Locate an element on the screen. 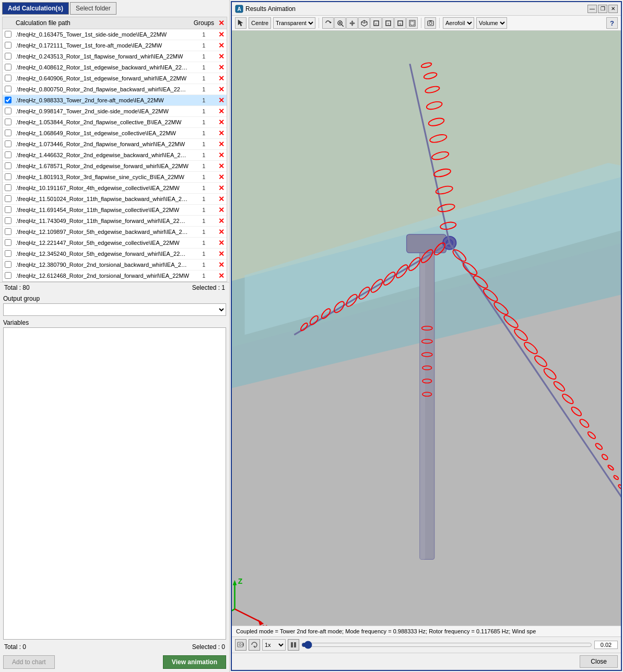 The height and width of the screenshot is (672, 623). table-row: .\freqHz_12.109897_Rotor_5th_edgewise_ba… is located at coordinates (115, 232).